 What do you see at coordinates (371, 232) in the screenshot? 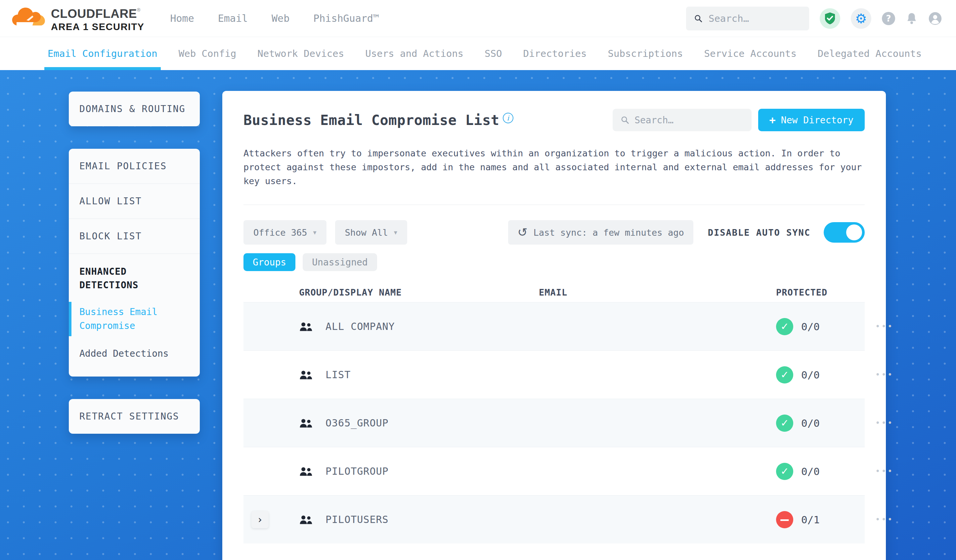
I see `show-filter-select: Show All ▾` at bounding box center [371, 232].